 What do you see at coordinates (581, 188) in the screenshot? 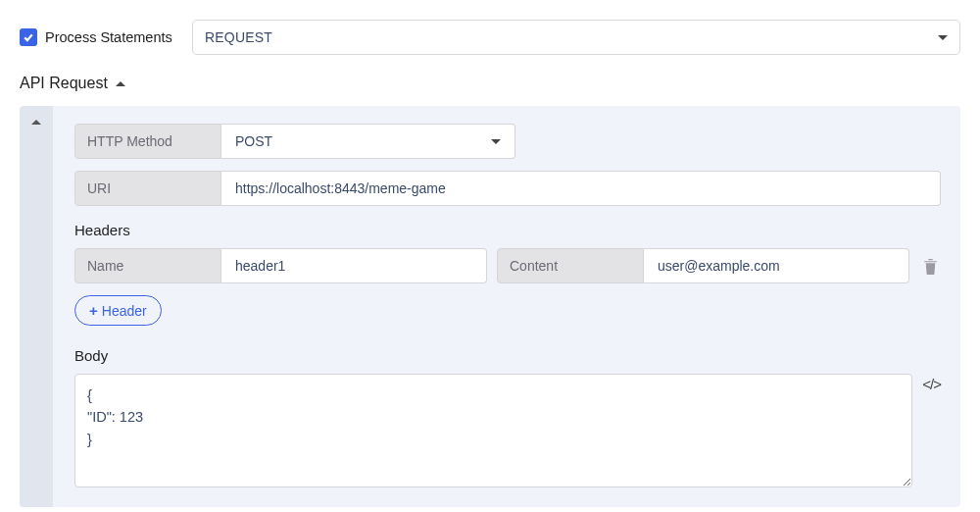
I see `uri-input` at bounding box center [581, 188].